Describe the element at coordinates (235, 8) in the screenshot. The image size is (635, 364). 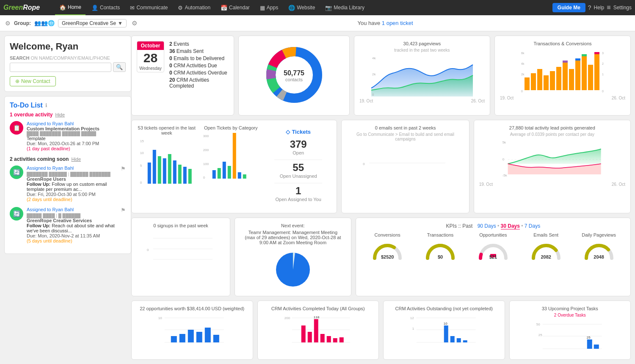
I see `nav-calendar: 📅 Calendar` at that location.